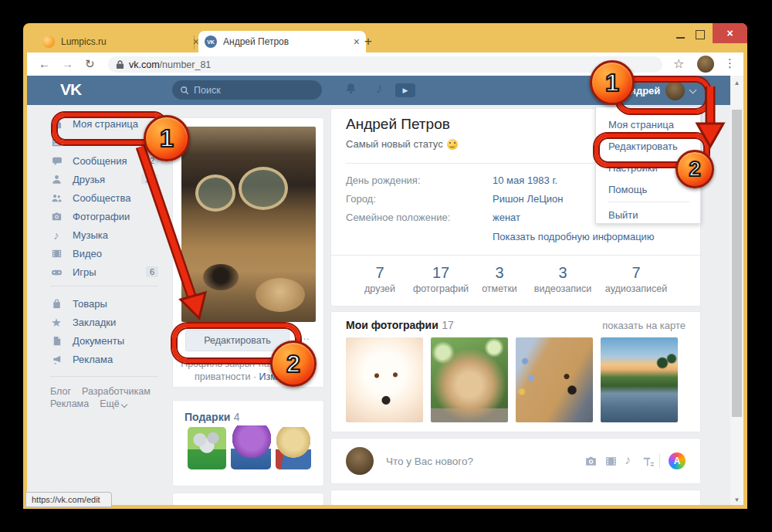 Image resolution: width=772 pixels, height=532 pixels. What do you see at coordinates (700, 35) in the screenshot?
I see `maximize-button` at bounding box center [700, 35].